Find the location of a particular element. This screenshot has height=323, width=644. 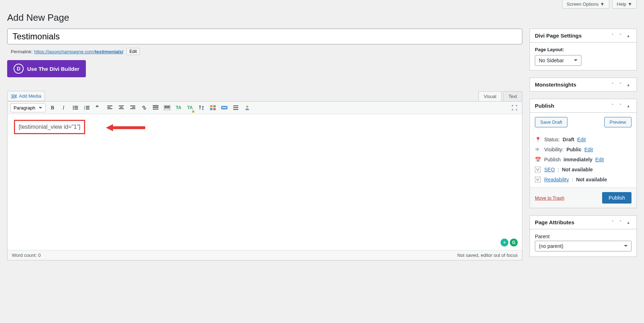

help-button: Help ▼ is located at coordinates (625, 4).